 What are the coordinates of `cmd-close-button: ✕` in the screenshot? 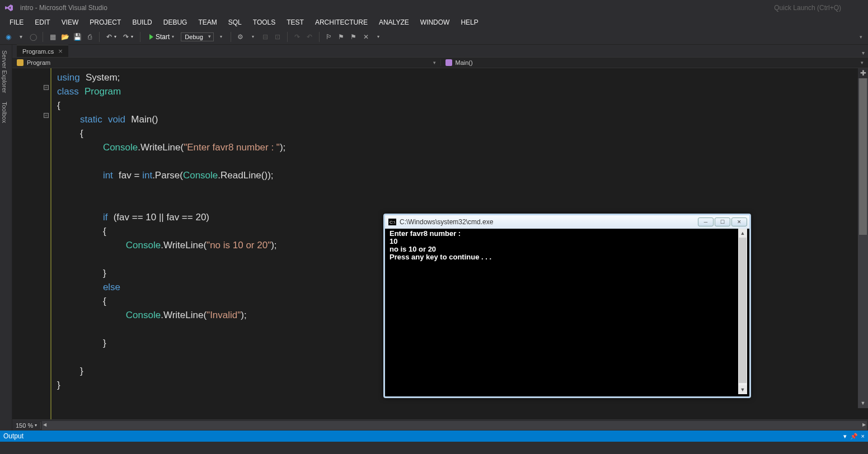 It's located at (739, 222).